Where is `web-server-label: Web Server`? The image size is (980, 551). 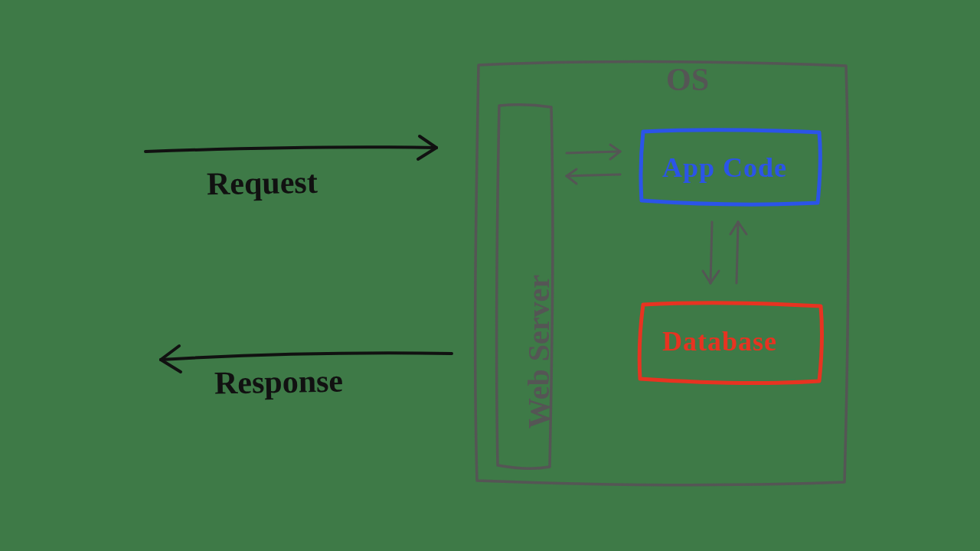
web-server-label: Web Server is located at coordinates (539, 352).